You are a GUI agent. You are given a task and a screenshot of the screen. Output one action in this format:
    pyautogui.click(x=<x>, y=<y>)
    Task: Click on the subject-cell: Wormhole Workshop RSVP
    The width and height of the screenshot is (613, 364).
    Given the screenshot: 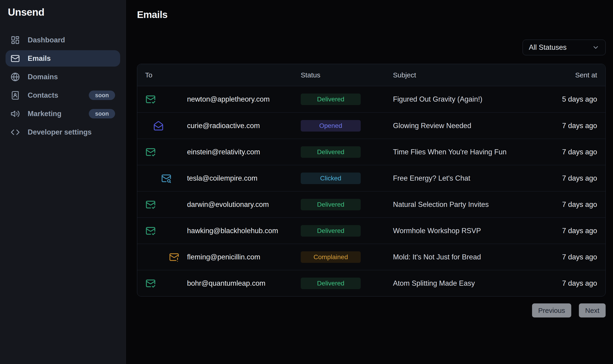 What is the action you would take?
    pyautogui.click(x=462, y=231)
    